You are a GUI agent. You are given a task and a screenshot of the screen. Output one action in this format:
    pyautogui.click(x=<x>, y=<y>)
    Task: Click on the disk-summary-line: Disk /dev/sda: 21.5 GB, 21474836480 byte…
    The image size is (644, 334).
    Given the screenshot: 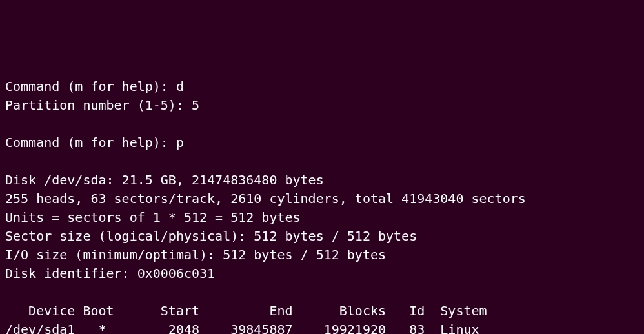 What is the action you would take?
    pyautogui.click(x=322, y=181)
    